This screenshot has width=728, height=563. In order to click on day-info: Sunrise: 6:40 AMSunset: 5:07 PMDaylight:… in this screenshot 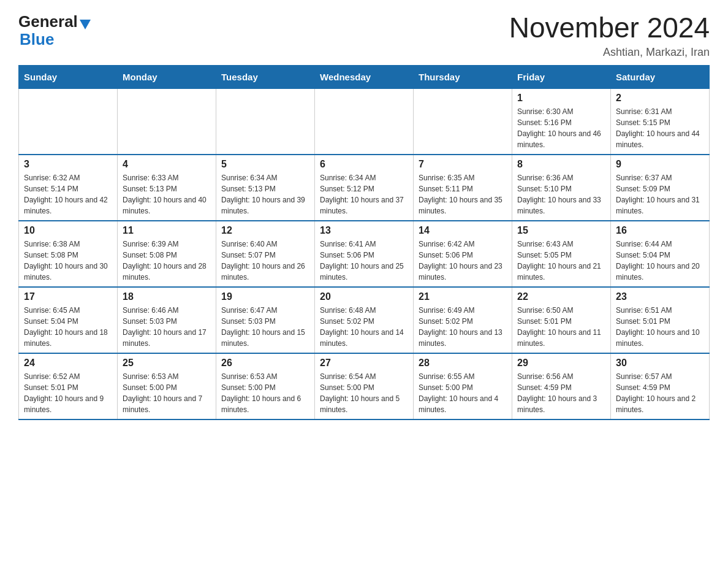, I will do `click(265, 261)`.